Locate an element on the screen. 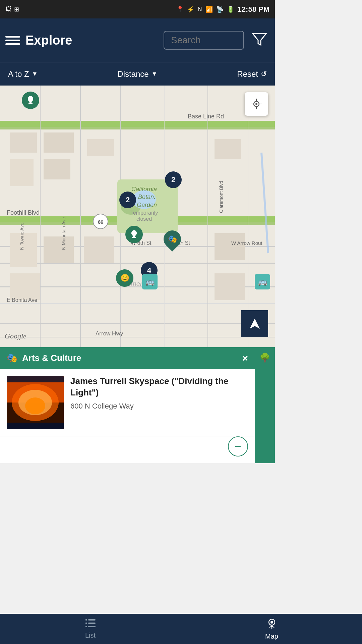 The height and width of the screenshot is (644, 362). place-image is located at coordinates (35, 402).